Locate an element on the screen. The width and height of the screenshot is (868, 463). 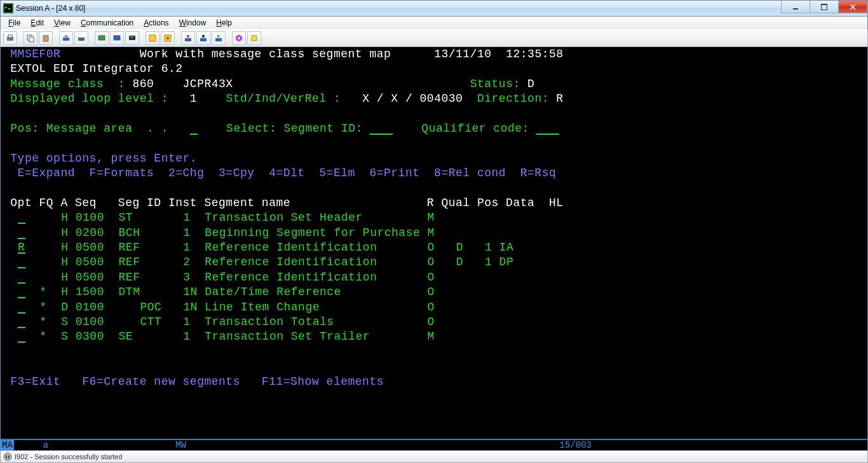
segname-cell: Reference Identification is located at coordinates (316, 262).